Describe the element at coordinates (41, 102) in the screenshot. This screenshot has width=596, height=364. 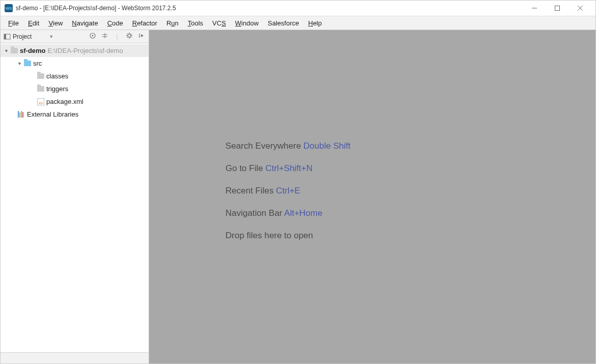
I see `xml-file-icon: <>` at that location.